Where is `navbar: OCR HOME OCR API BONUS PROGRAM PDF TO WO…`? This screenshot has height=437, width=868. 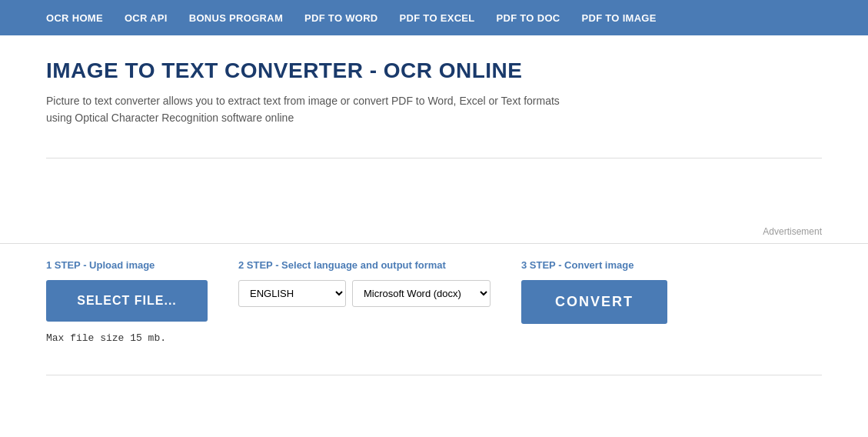
navbar: OCR HOME OCR API BONUS PROGRAM PDF TO WO… is located at coordinates (434, 18).